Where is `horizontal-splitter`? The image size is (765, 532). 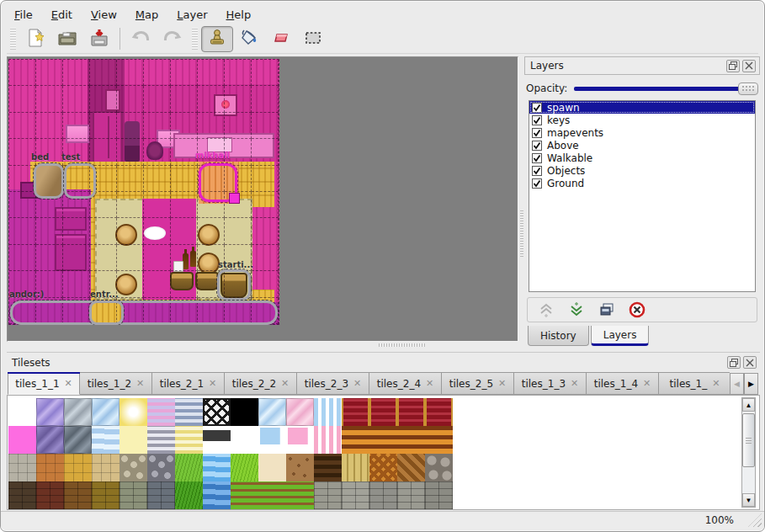
horizontal-splitter is located at coordinates (263, 345).